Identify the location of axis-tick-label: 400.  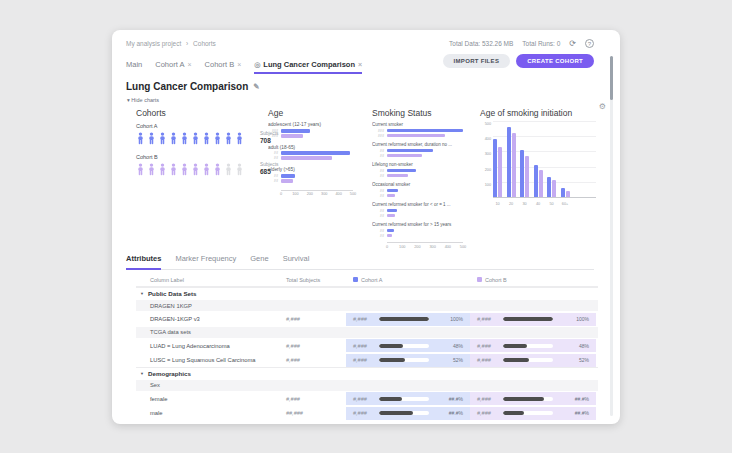
(338, 194).